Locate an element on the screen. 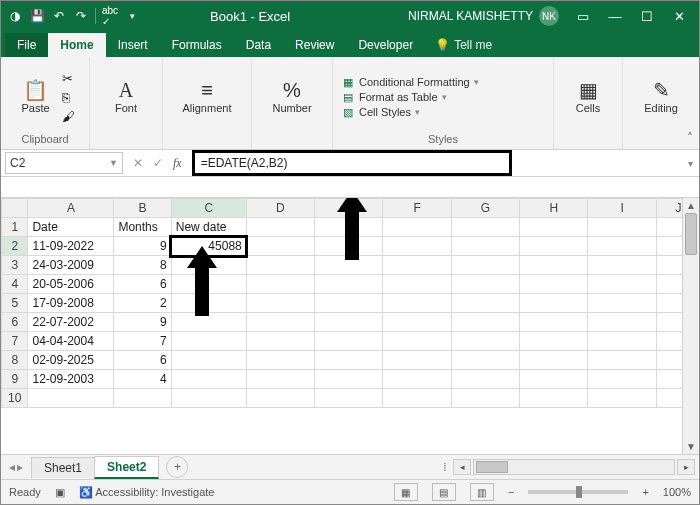 This screenshot has height=505, width=700. row-header: 6 is located at coordinates (15, 322).